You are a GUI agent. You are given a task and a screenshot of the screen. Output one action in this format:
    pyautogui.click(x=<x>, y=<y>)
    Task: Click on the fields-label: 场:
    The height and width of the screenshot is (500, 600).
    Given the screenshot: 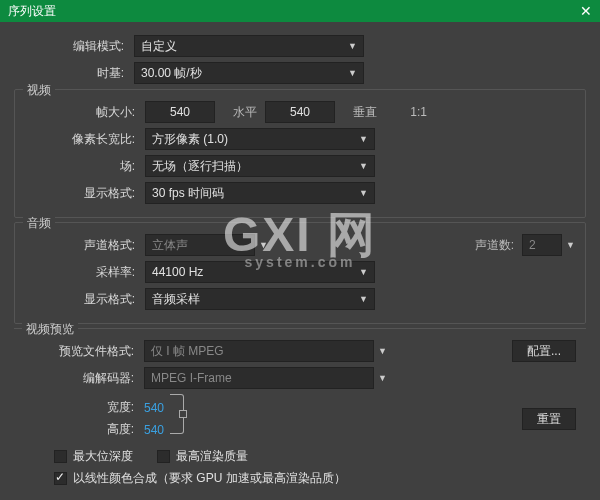 What is the action you would take?
    pyautogui.click(x=85, y=166)
    